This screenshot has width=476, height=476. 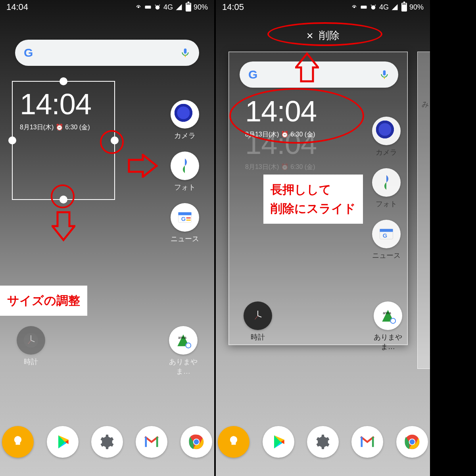 I want to click on annotation-circle-clock, so click(x=297, y=116).